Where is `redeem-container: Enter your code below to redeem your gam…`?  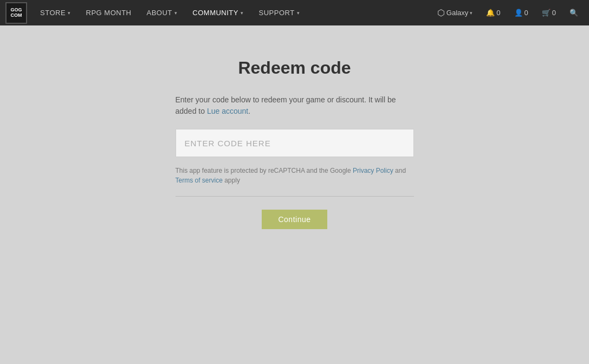 redeem-container: Enter your code below to redeem your gam… is located at coordinates (295, 161).